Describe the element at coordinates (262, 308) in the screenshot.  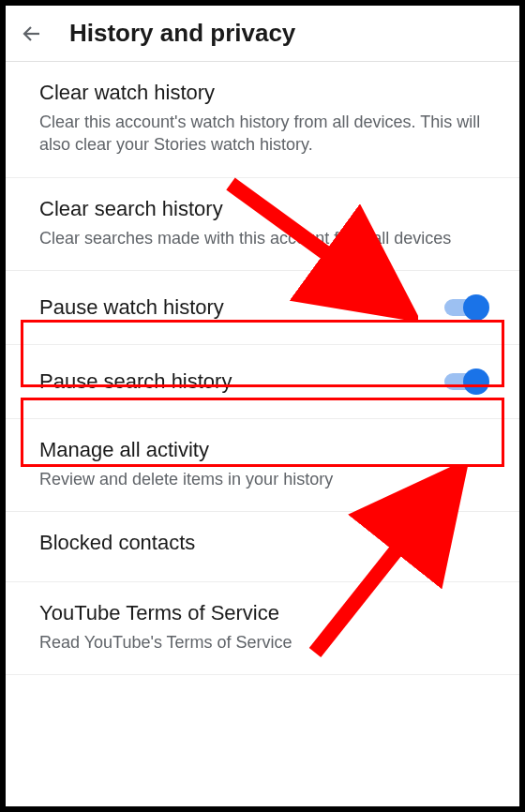
I see `pause-watch-history-item: Pause watch history` at that location.